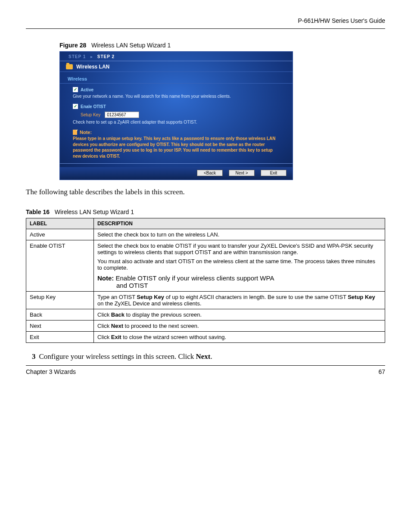 This screenshot has height=532, width=411. What do you see at coordinates (60, 315) in the screenshot?
I see `cell-label: Back` at bounding box center [60, 315].